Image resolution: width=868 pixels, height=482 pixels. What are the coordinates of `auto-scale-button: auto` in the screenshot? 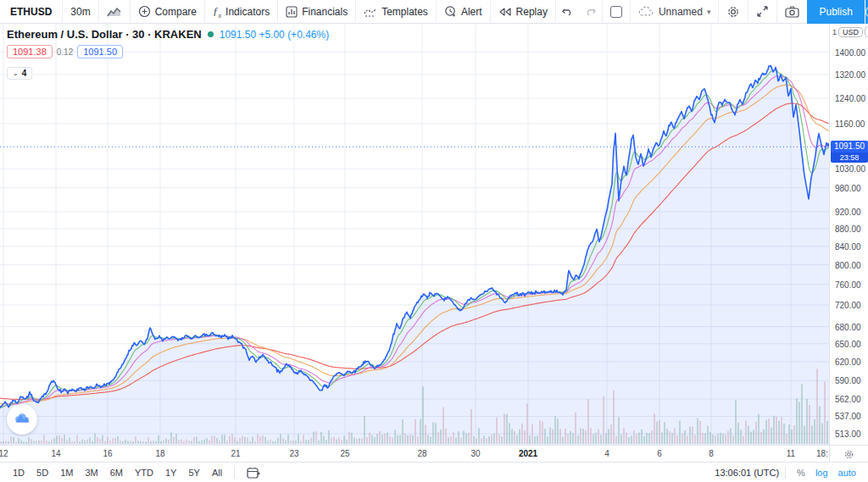 It's located at (848, 473).